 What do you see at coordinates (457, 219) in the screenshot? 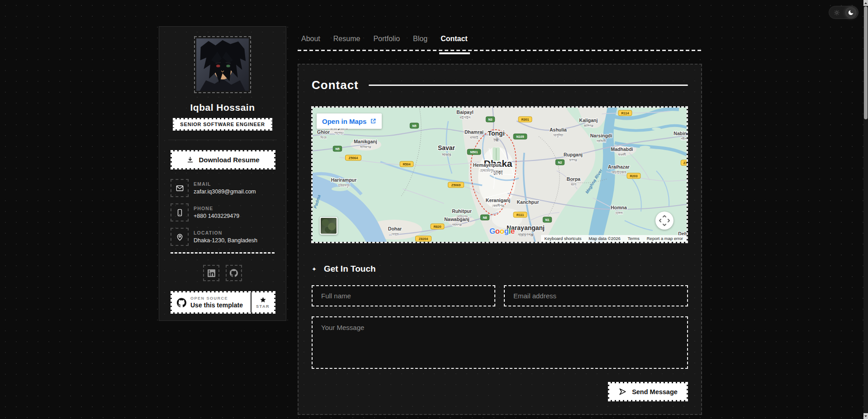
I see `svg-text: Nawabganj` at bounding box center [457, 219].